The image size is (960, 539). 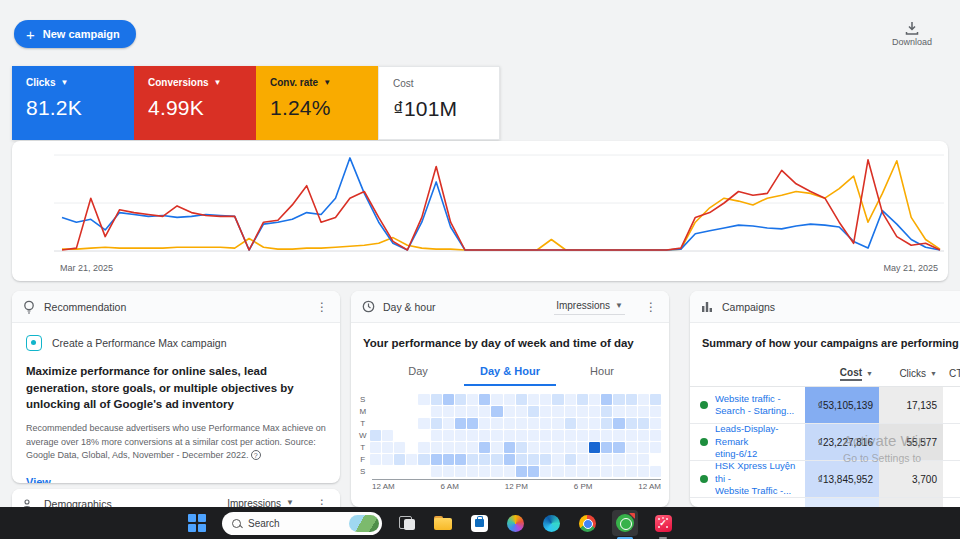 I want to click on impressions-dropdown: Impressions▼, so click(x=590, y=306).